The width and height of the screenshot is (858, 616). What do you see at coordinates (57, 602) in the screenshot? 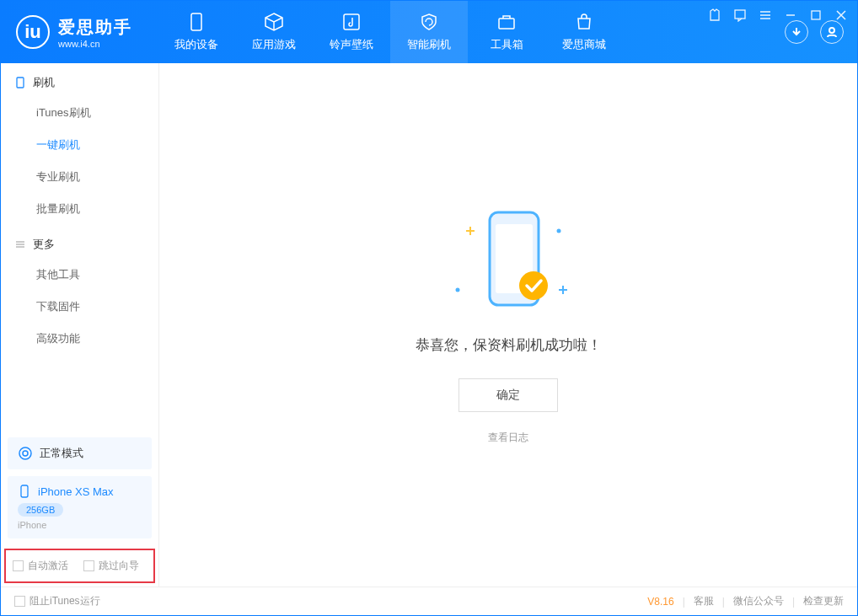
I see `checkbox-block-itunes: 阻止iTunes运行` at bounding box center [57, 602].